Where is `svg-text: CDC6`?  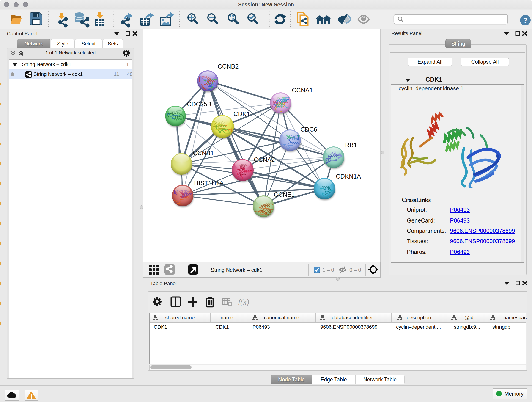
svg-text: CDC6 is located at coordinates (309, 129).